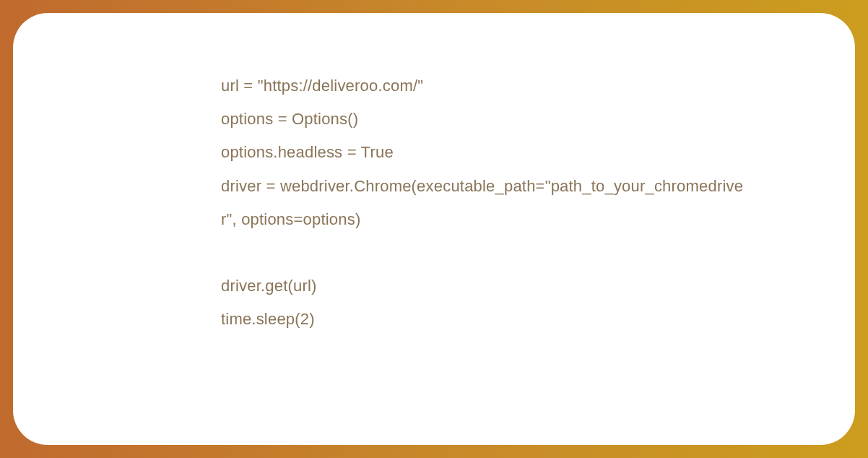 The height and width of the screenshot is (458, 868). Describe the element at coordinates (484, 253) in the screenshot. I see `blank-line` at that location.